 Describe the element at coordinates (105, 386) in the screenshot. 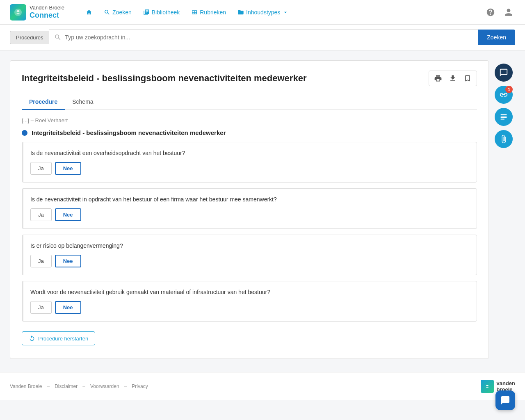

I see `footer-voorwaarden: Voorwaarden` at that location.